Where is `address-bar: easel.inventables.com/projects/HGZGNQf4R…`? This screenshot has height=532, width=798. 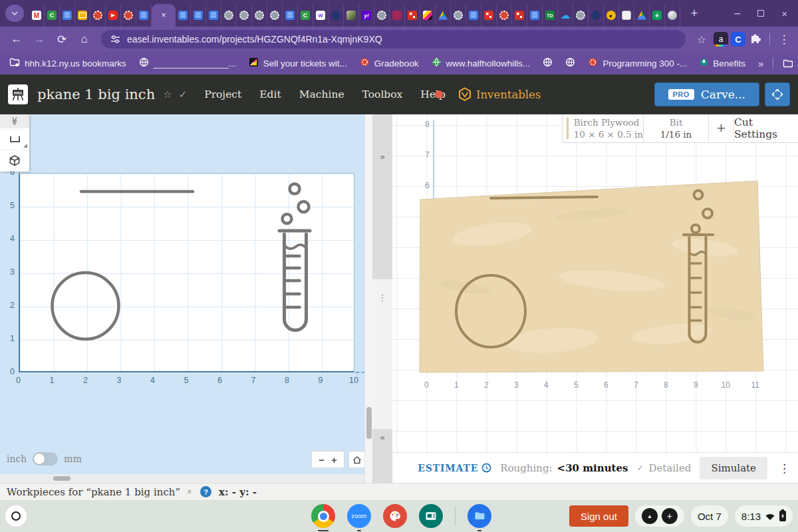
address-bar: easel.inventables.com/projects/HGZGNQf4R… is located at coordinates (394, 39).